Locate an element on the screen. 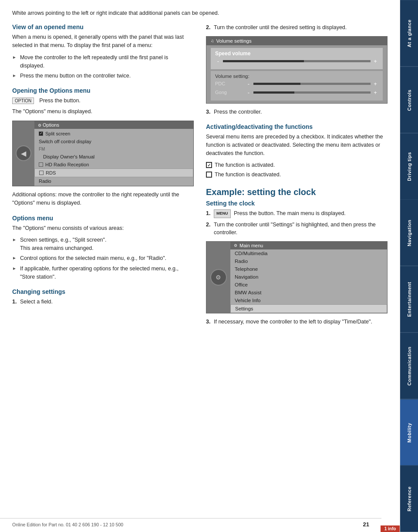 This screenshot has height=532, width=418. option-label: Radio is located at coordinates (45, 181).